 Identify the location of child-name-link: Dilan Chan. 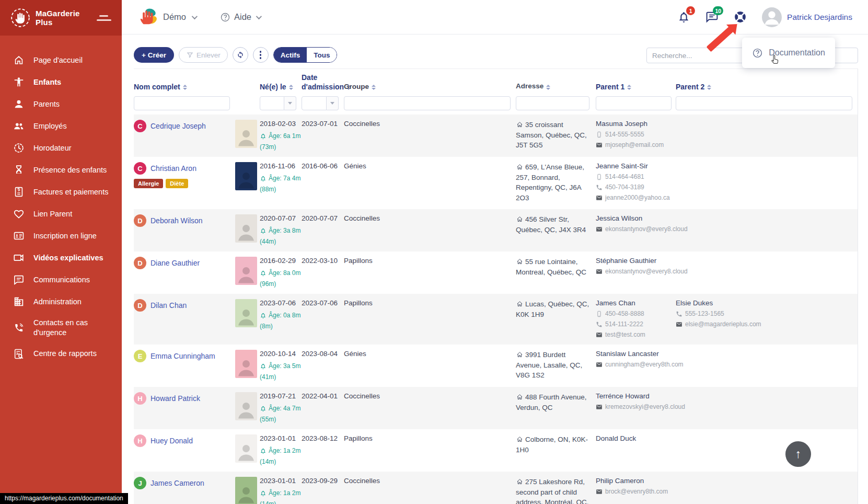
(168, 305).